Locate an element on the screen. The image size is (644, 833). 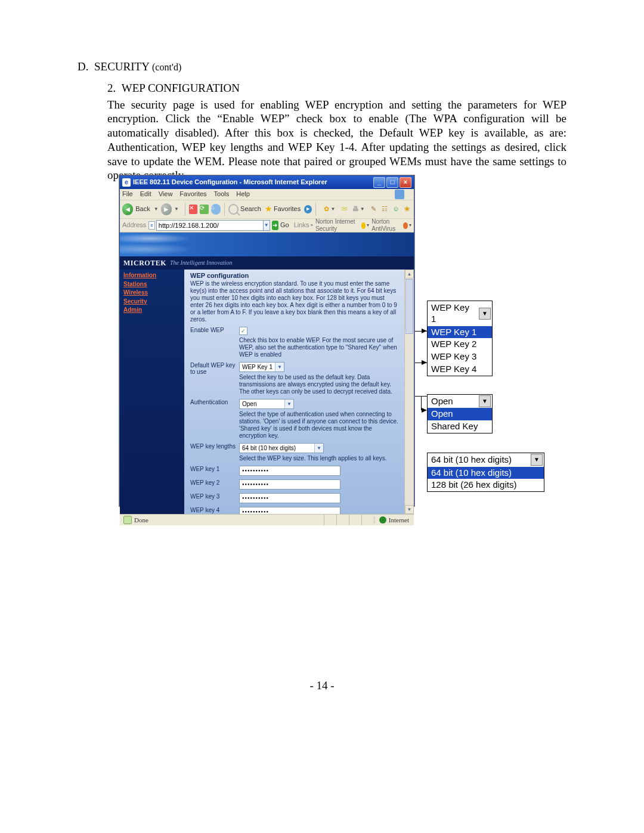
vertical-scrollbar: ▲ ▼ is located at coordinates (409, 392).